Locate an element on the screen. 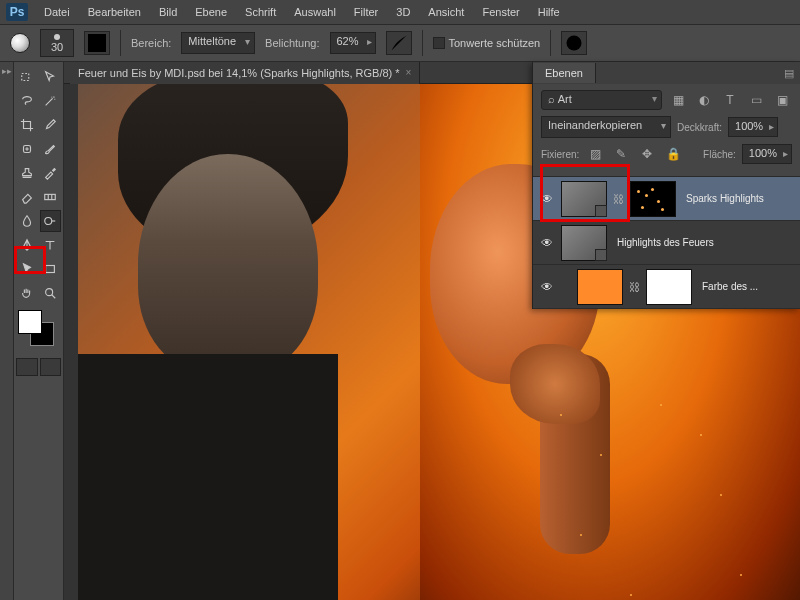 Image resolution: width=800 pixels, height=600 pixels. brush-preset-picker: 30 is located at coordinates (57, 43).